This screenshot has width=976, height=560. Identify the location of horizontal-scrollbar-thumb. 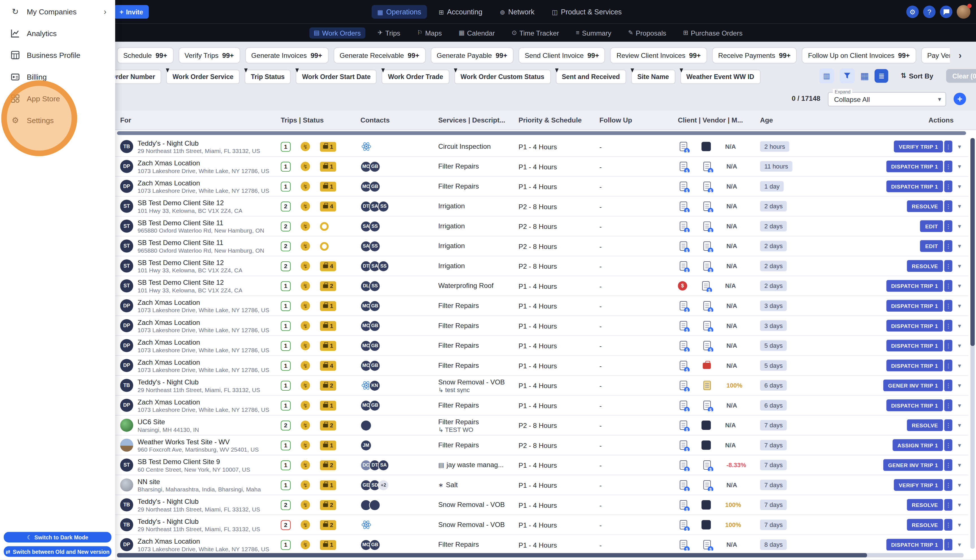
(492, 555).